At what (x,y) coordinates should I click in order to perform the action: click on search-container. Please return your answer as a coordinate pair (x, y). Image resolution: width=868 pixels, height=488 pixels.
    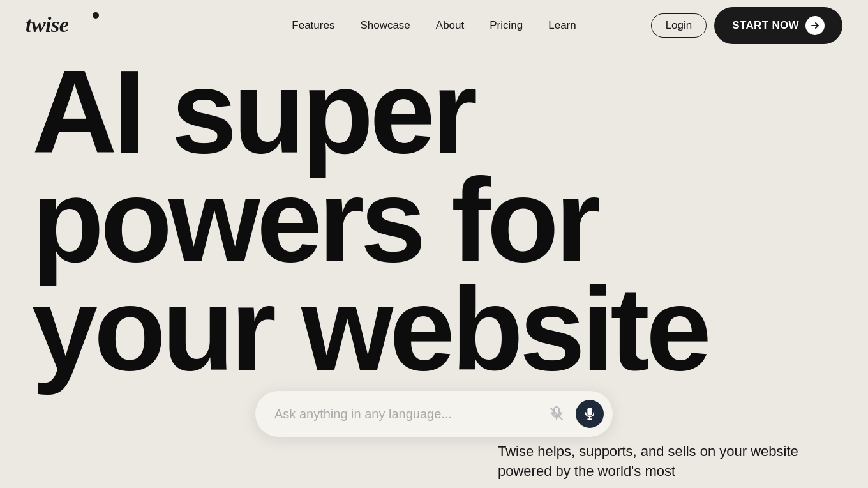
    Looking at the image, I should click on (434, 414).